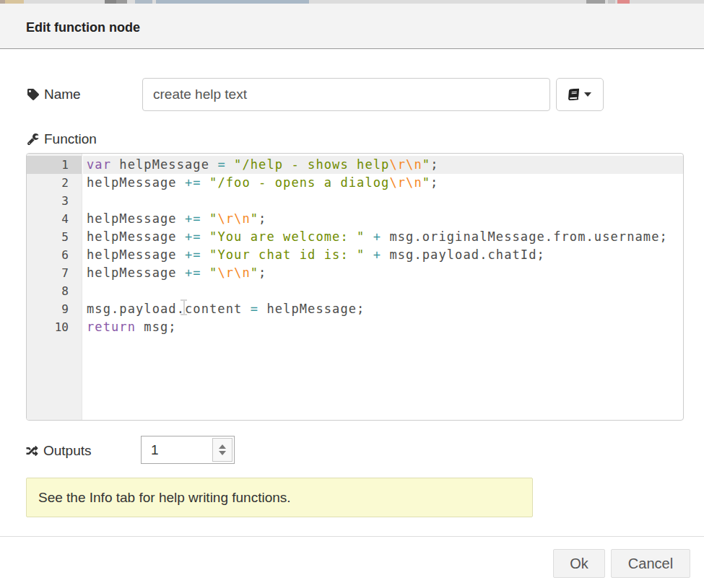  What do you see at coordinates (383, 328) in the screenshot?
I see `code-line: return msg;` at bounding box center [383, 328].